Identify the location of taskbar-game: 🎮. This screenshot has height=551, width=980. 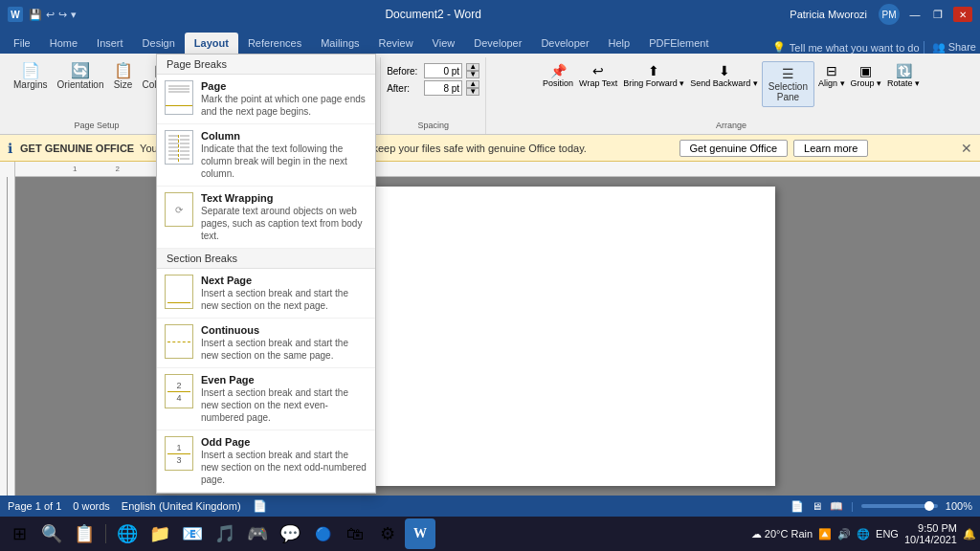
(257, 534).